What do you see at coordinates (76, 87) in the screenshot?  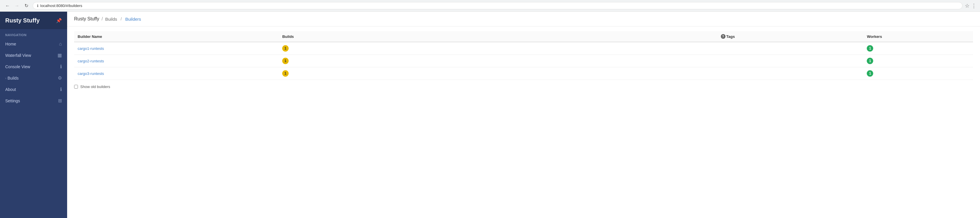 I see `show-old-builders-checkbox` at bounding box center [76, 87].